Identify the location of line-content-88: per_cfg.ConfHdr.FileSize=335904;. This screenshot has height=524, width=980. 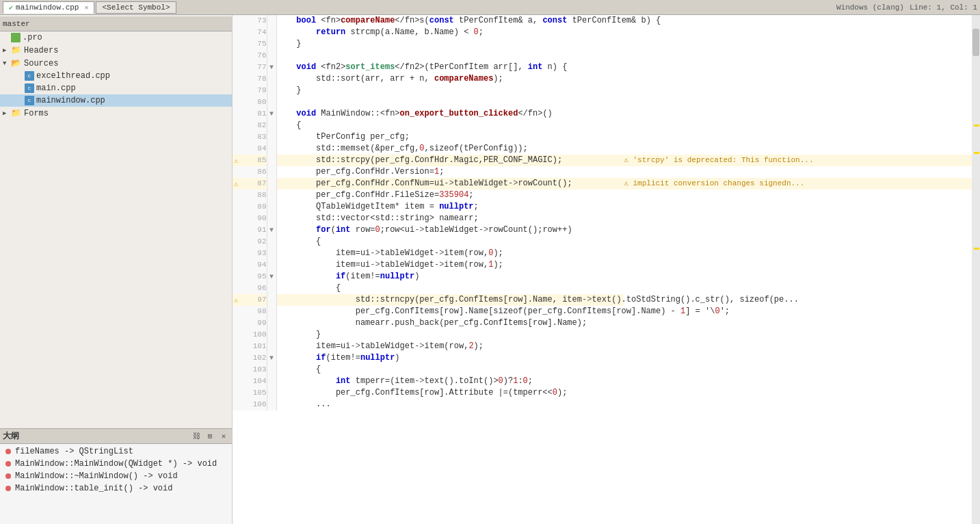
(450, 196).